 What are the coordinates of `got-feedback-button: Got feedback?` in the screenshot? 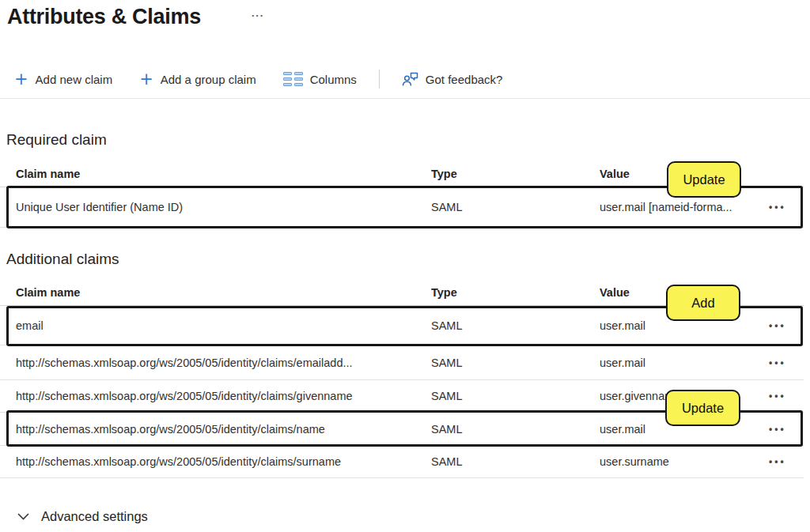 It's located at (452, 79).